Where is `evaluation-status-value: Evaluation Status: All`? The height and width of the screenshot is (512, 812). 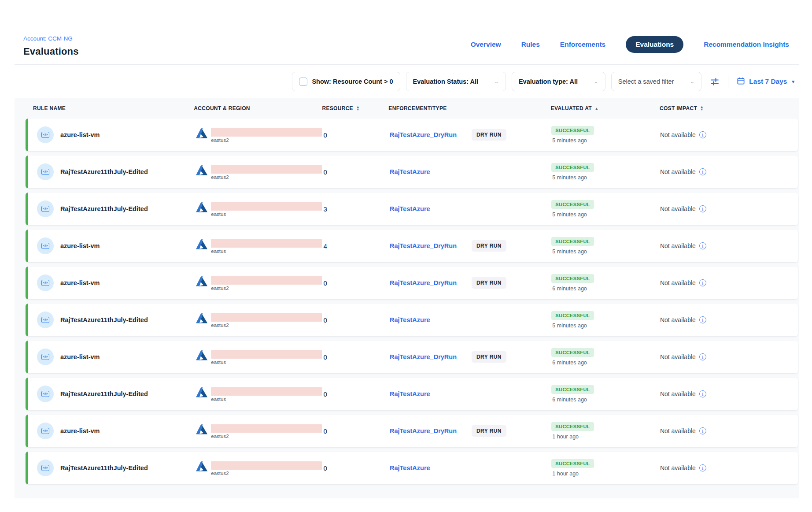
evaluation-status-value: Evaluation Status: All is located at coordinates (446, 82).